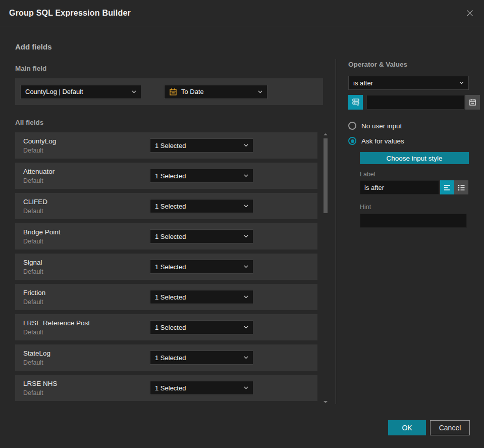 Image resolution: width=484 pixels, height=448 pixels. I want to click on ask-for-values-option: Ask for values, so click(409, 141).